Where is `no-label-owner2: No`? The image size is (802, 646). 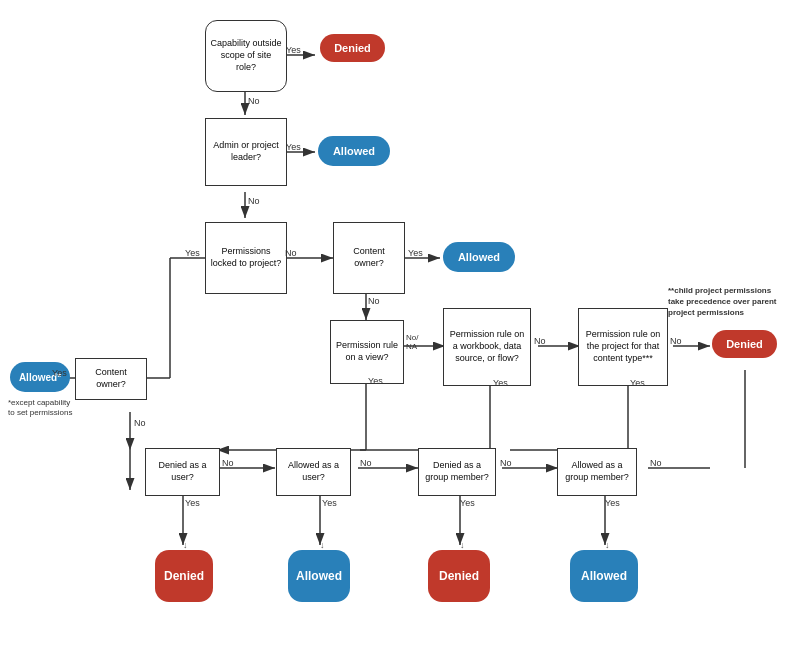 no-label-owner2: No is located at coordinates (140, 423).